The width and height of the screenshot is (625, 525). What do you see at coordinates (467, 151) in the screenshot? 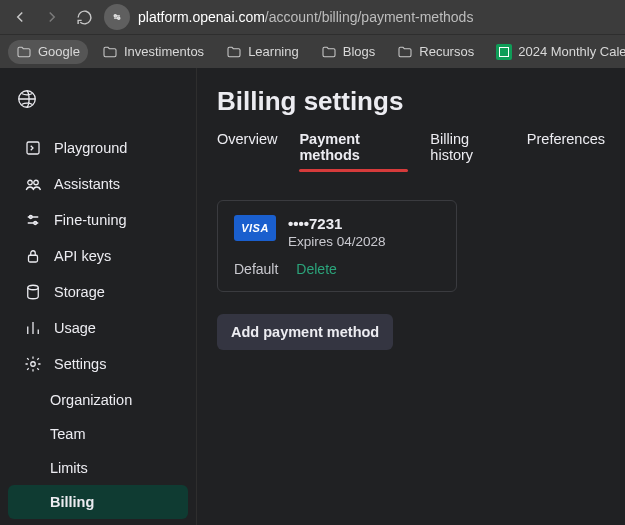
I see `tab-billing-history: Billing history` at bounding box center [467, 151].